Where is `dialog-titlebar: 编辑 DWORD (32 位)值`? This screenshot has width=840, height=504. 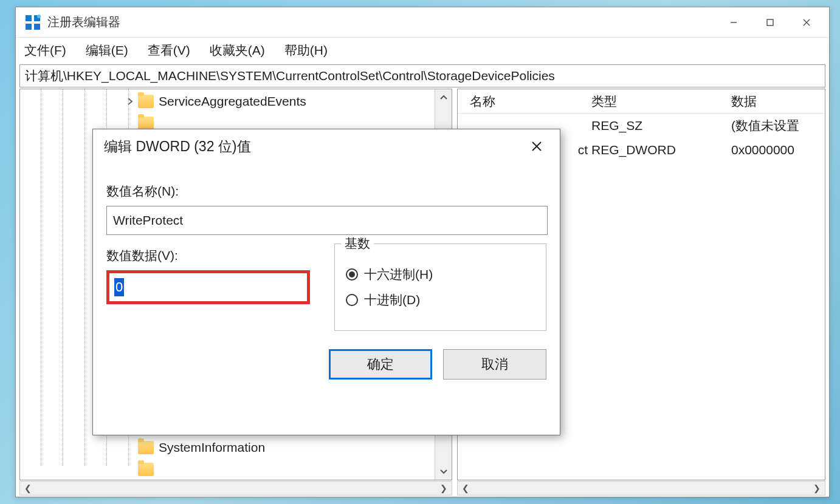
dialog-titlebar: 编辑 DWORD (32 位)值 is located at coordinates (326, 146).